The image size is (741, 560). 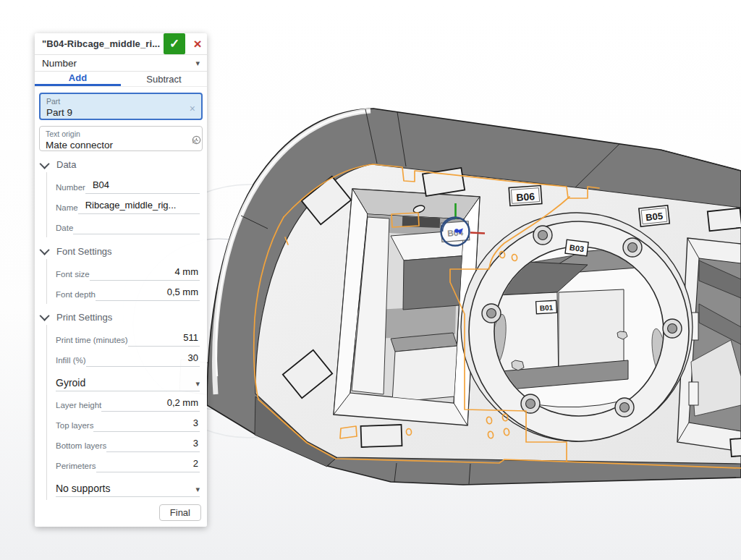 I want to click on field-row-layer-height: Layer height 0,2 mm, so click(x=127, y=402).